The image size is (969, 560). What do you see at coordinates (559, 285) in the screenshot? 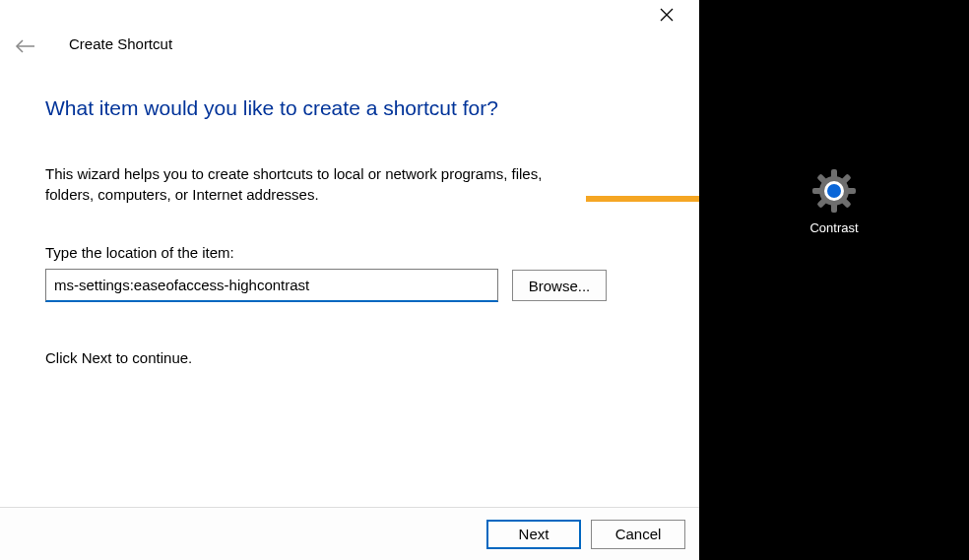
I see `browse-button: Browse...` at bounding box center [559, 285].